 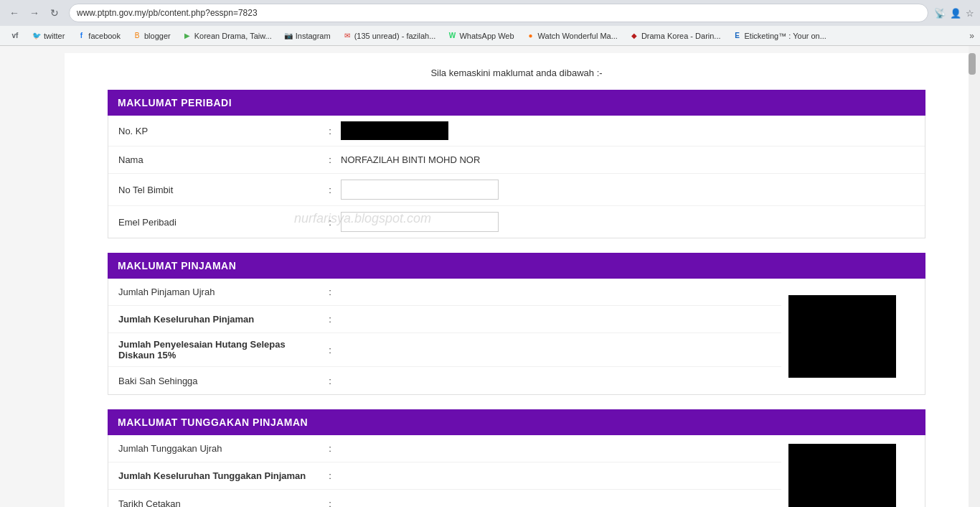 I want to click on pinjaman-baki-row: Baki Sah Sehingga :, so click(x=445, y=381).